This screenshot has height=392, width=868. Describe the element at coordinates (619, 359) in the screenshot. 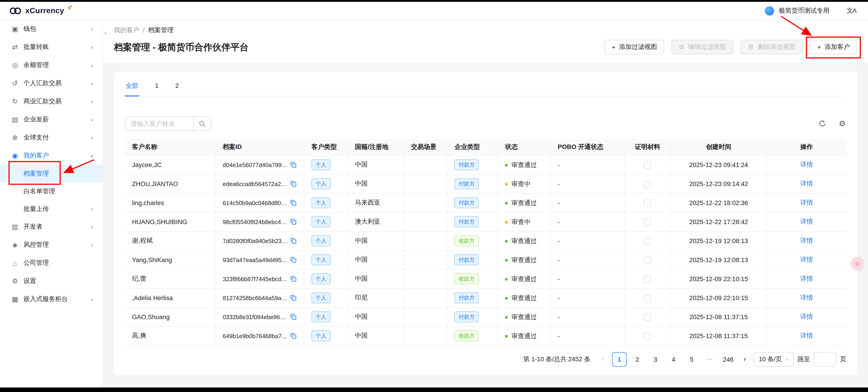

I see `page-number: 1` at that location.